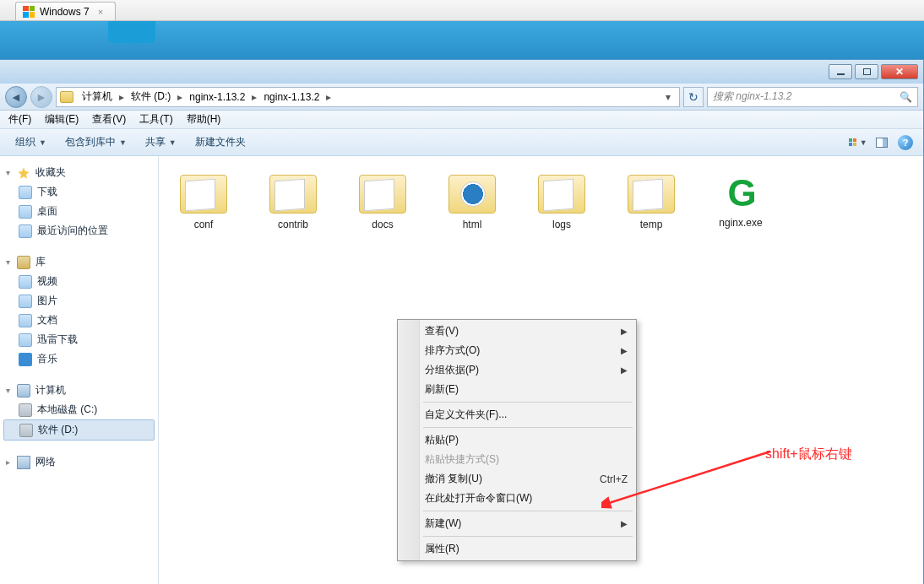  I want to click on tool-share: 共享▼, so click(160, 142).